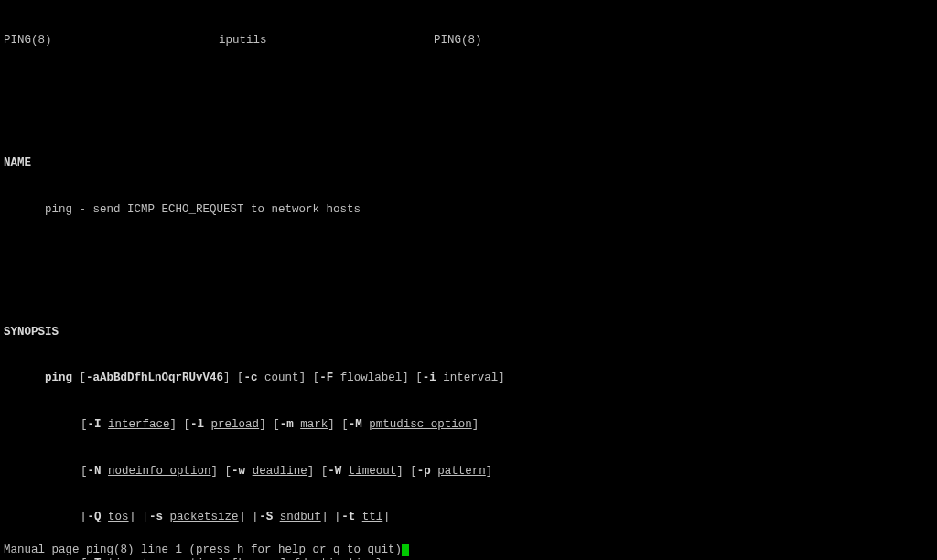 This screenshot has height=560, width=937. Describe the element at coordinates (468, 163) in the screenshot. I see `section-name-title: NAME` at that location.